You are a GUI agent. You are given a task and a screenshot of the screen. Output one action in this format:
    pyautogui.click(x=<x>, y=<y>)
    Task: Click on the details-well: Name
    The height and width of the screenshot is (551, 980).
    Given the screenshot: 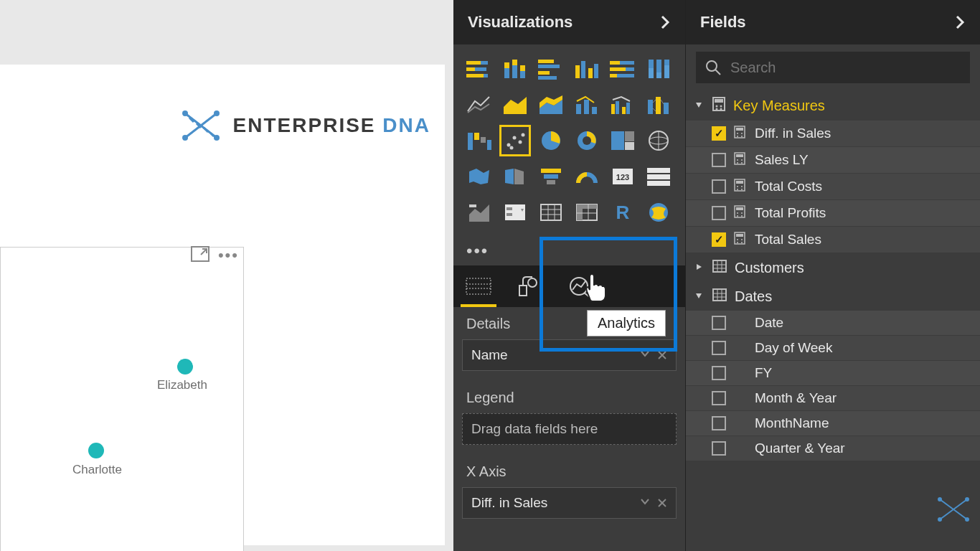 What is the action you would take?
    pyautogui.click(x=570, y=355)
    